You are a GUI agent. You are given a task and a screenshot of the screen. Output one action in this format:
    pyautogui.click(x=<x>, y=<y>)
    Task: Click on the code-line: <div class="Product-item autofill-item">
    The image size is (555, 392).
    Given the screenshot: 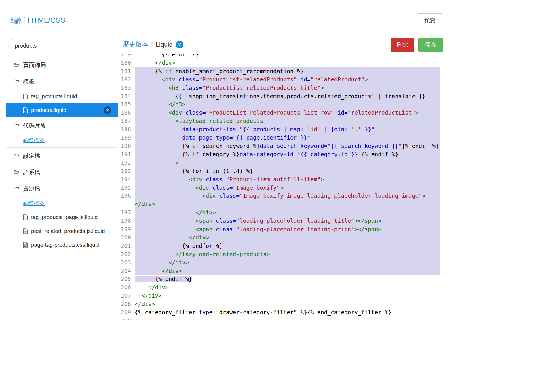 What is the action you would take?
    pyautogui.click(x=288, y=180)
    